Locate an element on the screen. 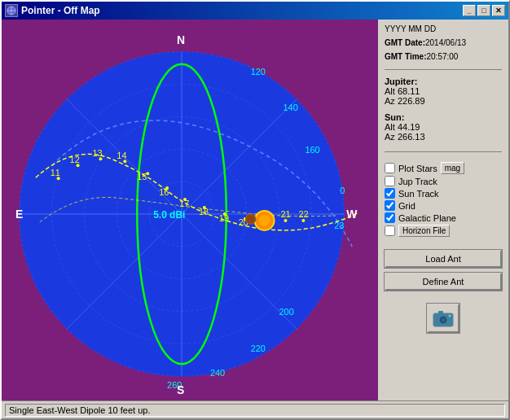 Image resolution: width=510 pixels, height=420 pixels. galactic-plane-row: Galactic Plane is located at coordinates (443, 218).